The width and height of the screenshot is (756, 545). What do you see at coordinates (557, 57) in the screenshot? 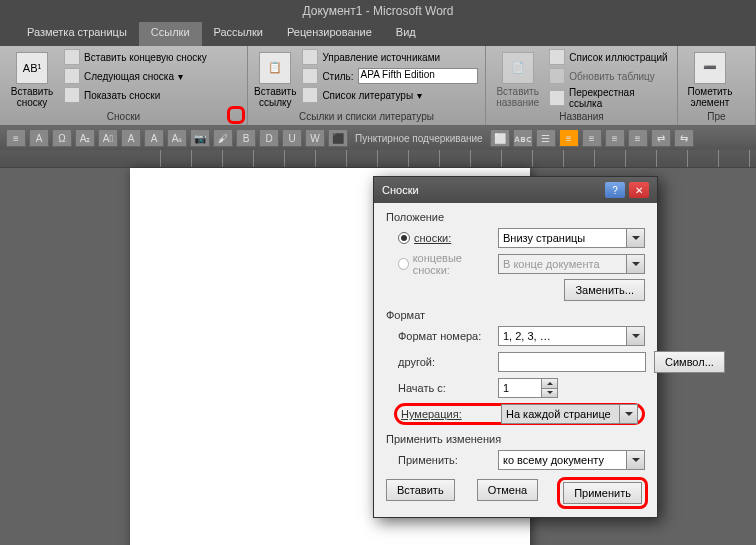
I see `tof-icon` at bounding box center [557, 57].